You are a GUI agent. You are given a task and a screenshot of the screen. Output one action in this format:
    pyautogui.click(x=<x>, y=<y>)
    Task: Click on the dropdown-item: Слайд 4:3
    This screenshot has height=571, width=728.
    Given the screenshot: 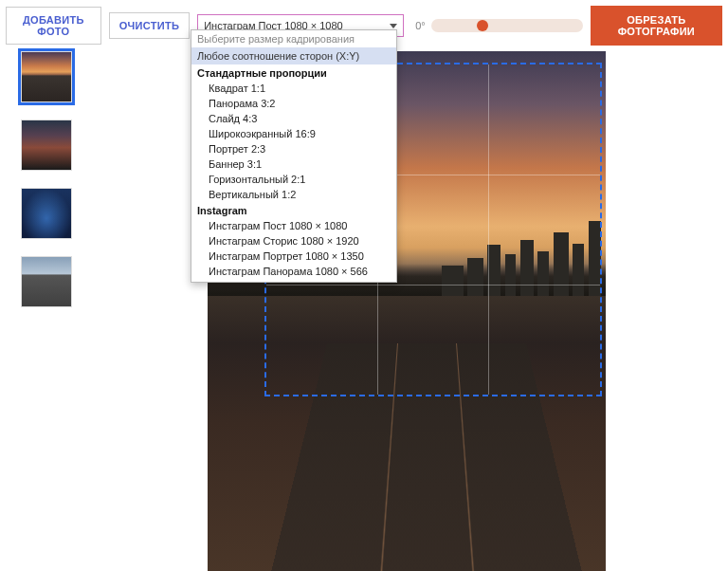 What is the action you would take?
    pyautogui.click(x=294, y=119)
    